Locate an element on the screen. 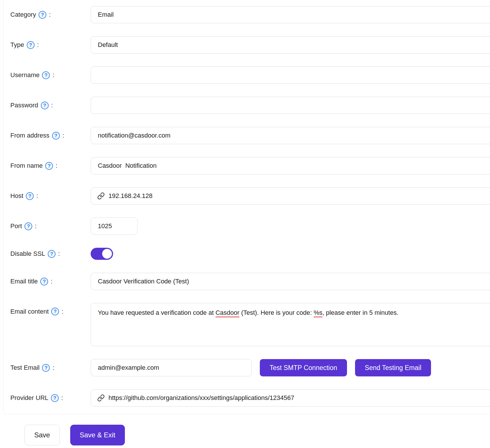 The image size is (490, 448). category-select is located at coordinates (290, 15).